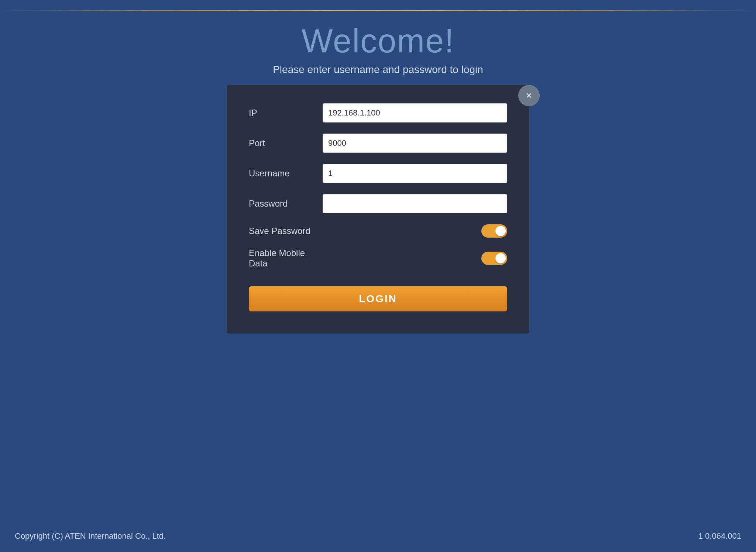  What do you see at coordinates (286, 231) in the screenshot?
I see `save-password-label: Save Password` at bounding box center [286, 231].